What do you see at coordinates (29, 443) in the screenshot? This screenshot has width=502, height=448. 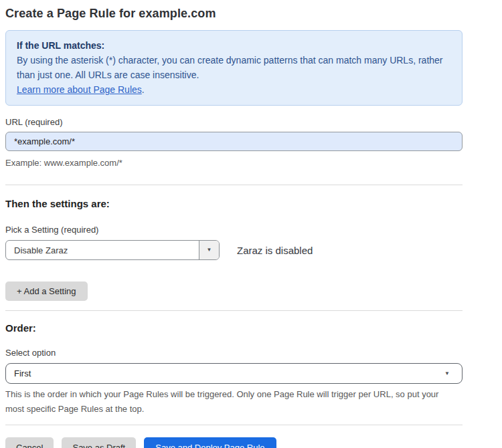 I see `cancel-button: Cancel` at bounding box center [29, 443].